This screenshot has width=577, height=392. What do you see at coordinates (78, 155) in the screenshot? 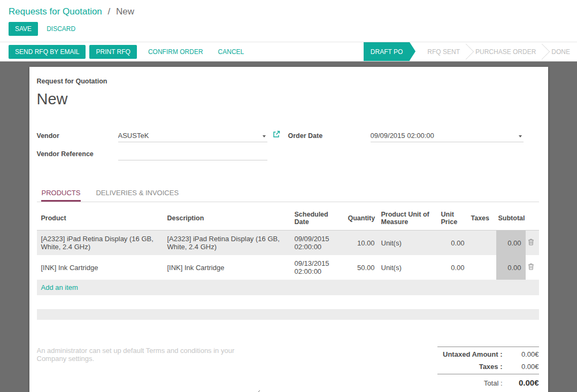
I see `vendor-reference-label: Vendor Reference` at bounding box center [78, 155].